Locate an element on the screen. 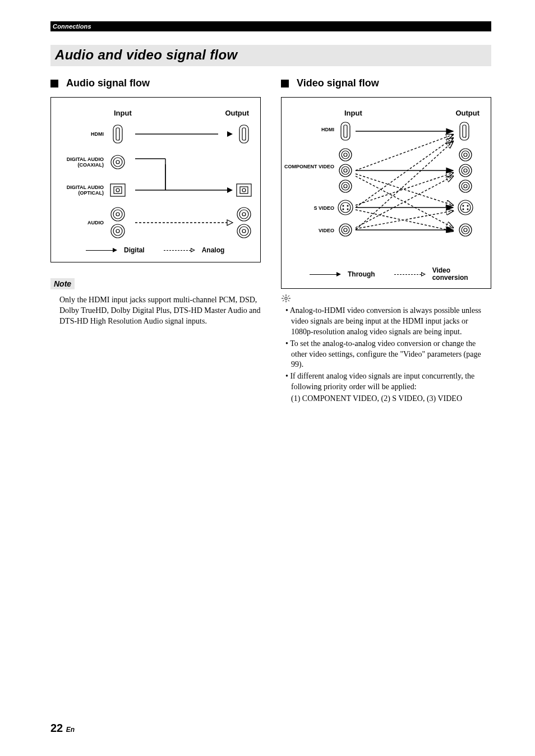  audio-heading-row: Audio signal flow is located at coordinates (156, 83).